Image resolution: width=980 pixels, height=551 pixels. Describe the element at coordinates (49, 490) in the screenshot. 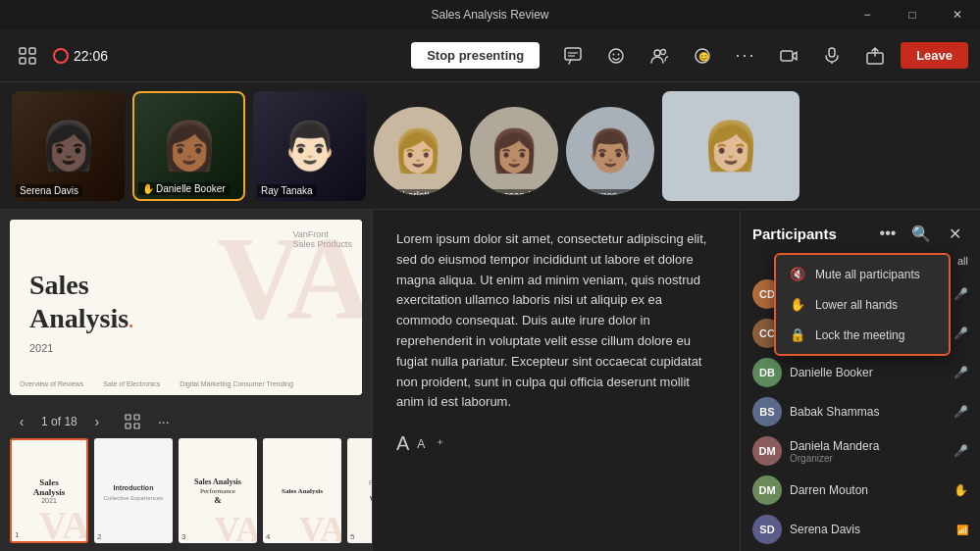

I see `thumbnail-1: VA SalesAnalysis 2021 1` at that location.